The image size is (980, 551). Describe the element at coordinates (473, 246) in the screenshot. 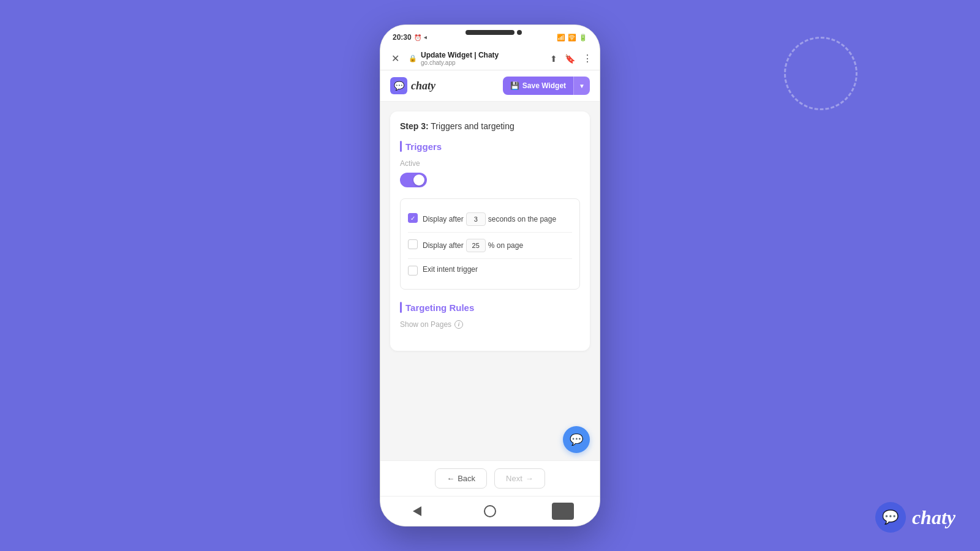

I see `option-label-percent: Display after % on page` at that location.